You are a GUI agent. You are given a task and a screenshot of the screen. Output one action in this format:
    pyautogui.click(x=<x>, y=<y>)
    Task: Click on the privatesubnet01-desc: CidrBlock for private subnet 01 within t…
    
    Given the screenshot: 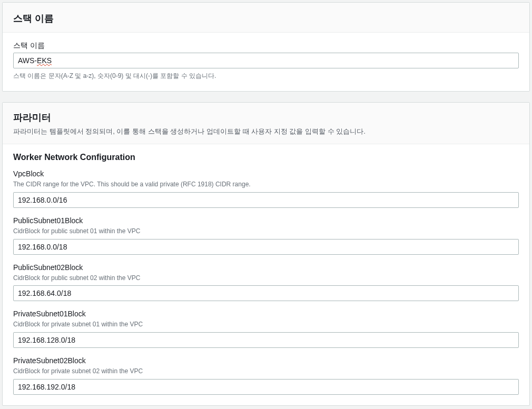 What is the action you would take?
    pyautogui.click(x=266, y=324)
    